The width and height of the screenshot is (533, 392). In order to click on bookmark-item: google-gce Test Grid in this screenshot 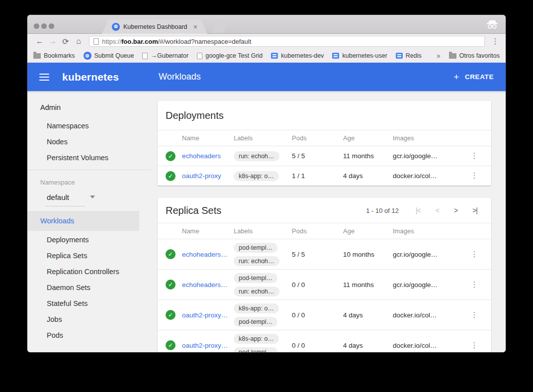, I will do `click(230, 56)`.